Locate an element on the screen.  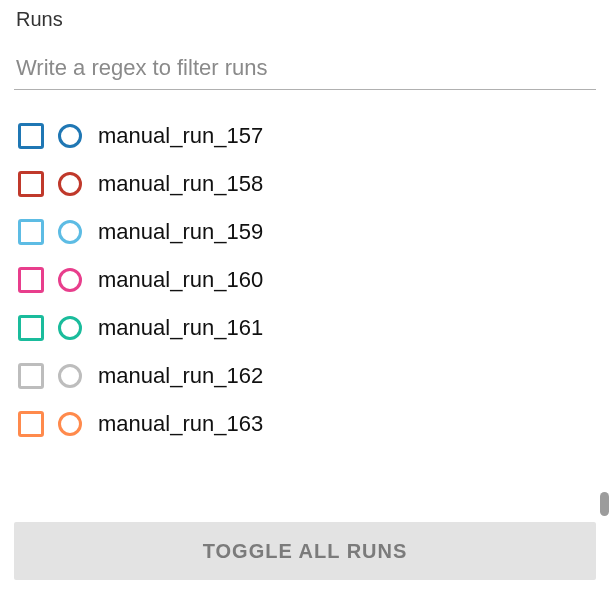
run-label: manual_run_163 is located at coordinates (180, 424).